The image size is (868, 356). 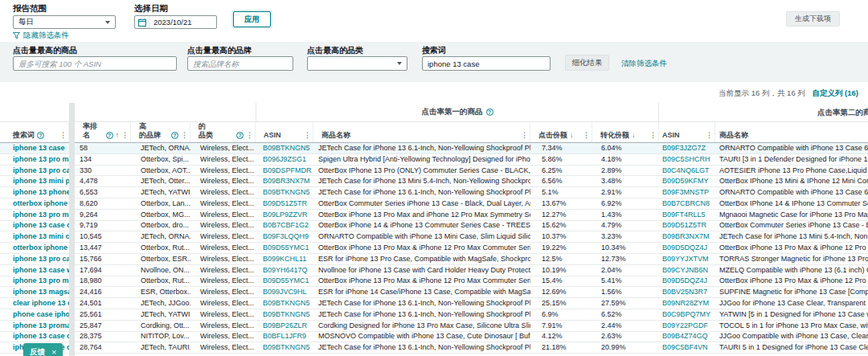 What do you see at coordinates (687, 293) in the screenshot?
I see `asin-link-2: B0BV25N3R7` at bounding box center [687, 293].